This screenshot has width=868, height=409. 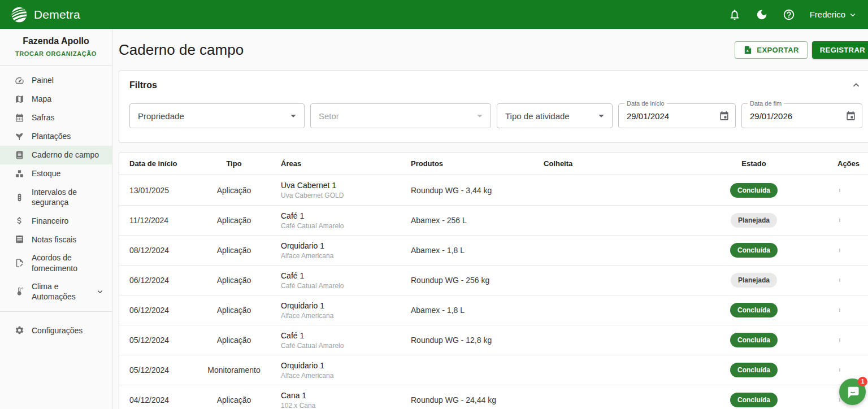 What do you see at coordinates (468, 250) in the screenshot?
I see `cell-products: Abamex - 1,8 L` at bounding box center [468, 250].